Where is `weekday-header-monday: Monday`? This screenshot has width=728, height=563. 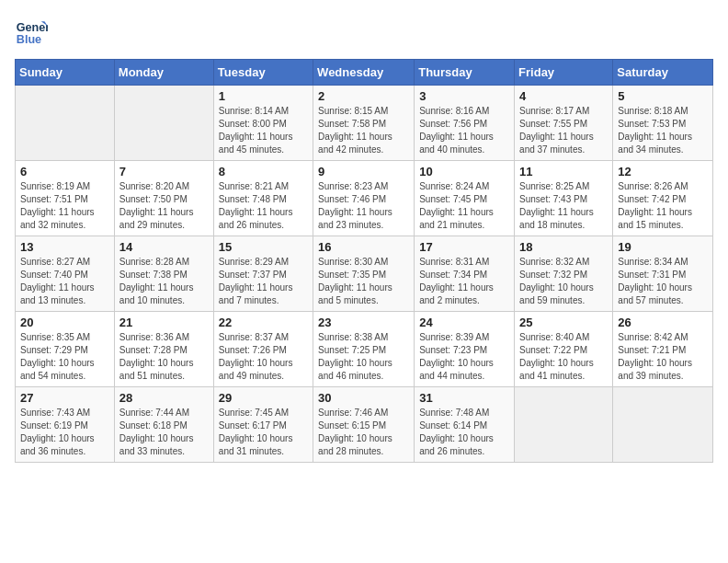 weekday-header-monday: Monday is located at coordinates (164, 73).